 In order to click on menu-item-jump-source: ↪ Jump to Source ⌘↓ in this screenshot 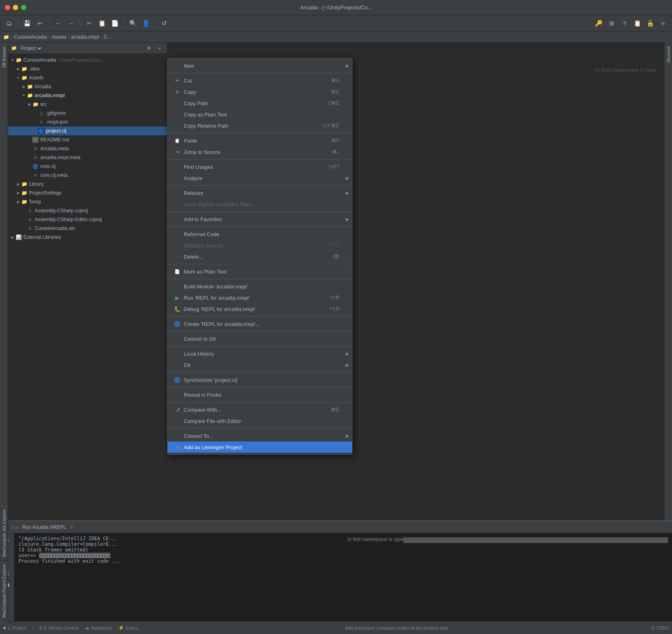, I will do `click(260, 152)`.